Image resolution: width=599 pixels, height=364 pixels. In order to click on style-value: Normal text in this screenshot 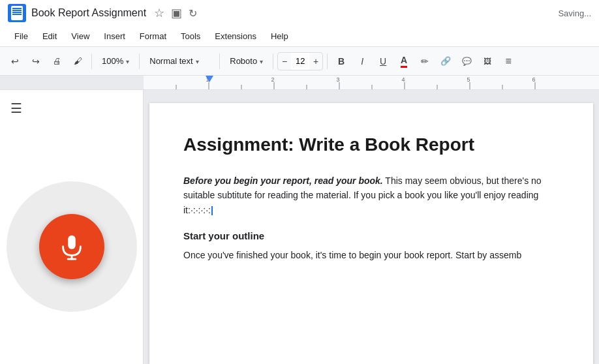, I will do `click(171, 61)`.